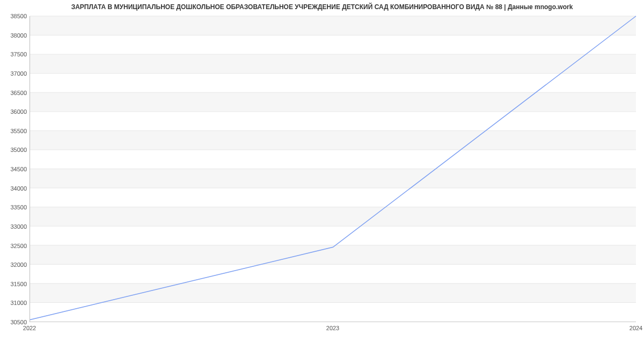  What do you see at coordinates (14, 207) in the screenshot?
I see `y-tick-label: 33500` at bounding box center [14, 207].